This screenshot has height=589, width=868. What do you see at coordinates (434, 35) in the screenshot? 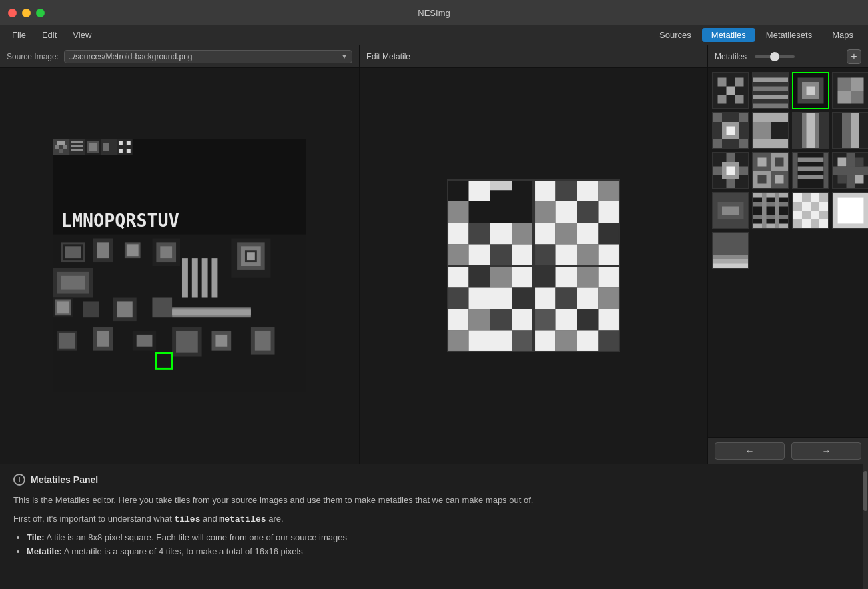
I see `menubar: File Edit View Sources Metatiles Metatil…` at bounding box center [434, 35].